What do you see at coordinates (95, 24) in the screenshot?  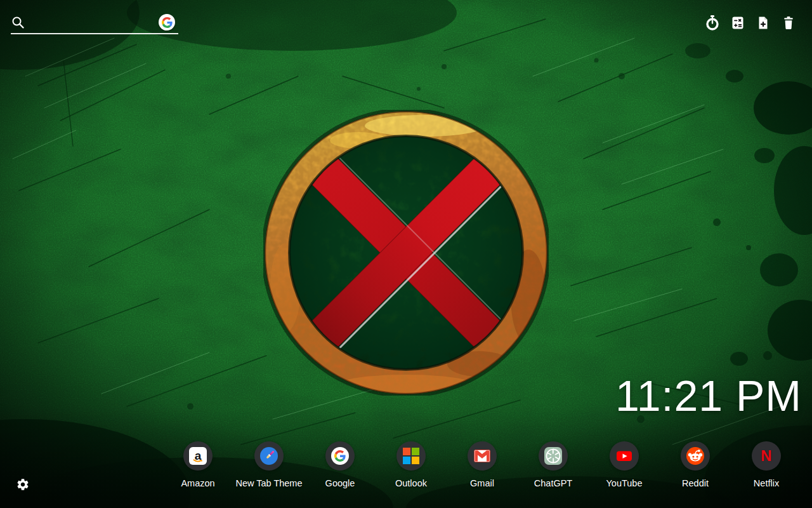 I see `search-bar` at bounding box center [95, 24].